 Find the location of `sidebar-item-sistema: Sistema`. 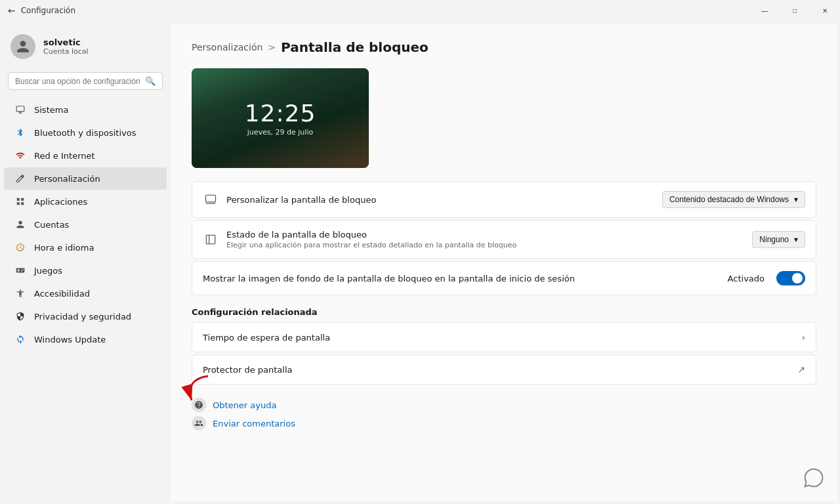

sidebar-item-sistema: Sistema is located at coordinates (85, 110).